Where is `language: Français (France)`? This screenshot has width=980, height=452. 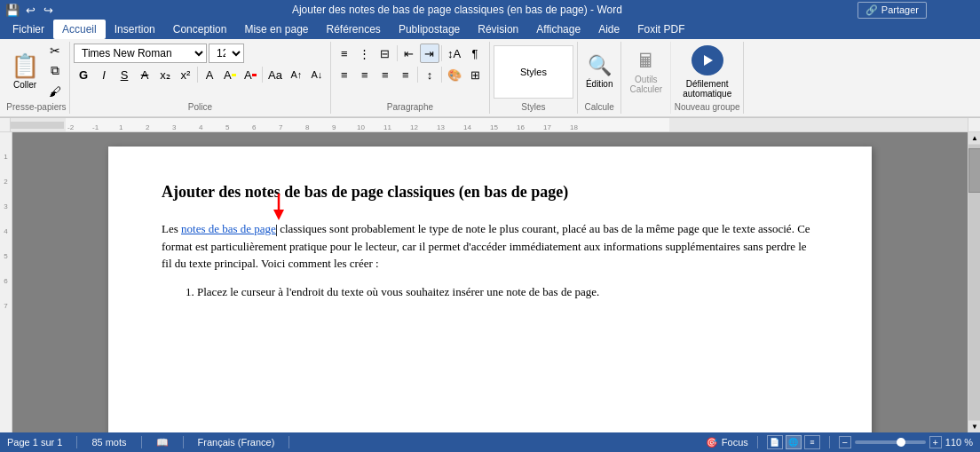 language: Français (France) is located at coordinates (236, 442).